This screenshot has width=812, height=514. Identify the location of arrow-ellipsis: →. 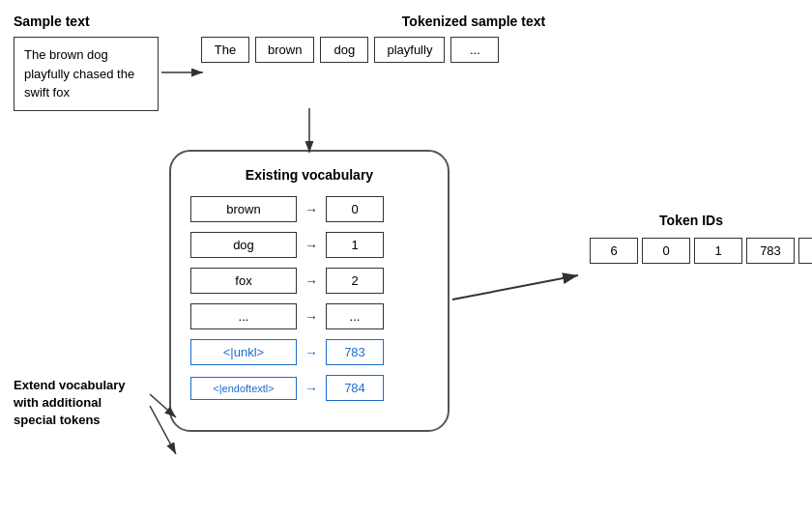
(311, 317).